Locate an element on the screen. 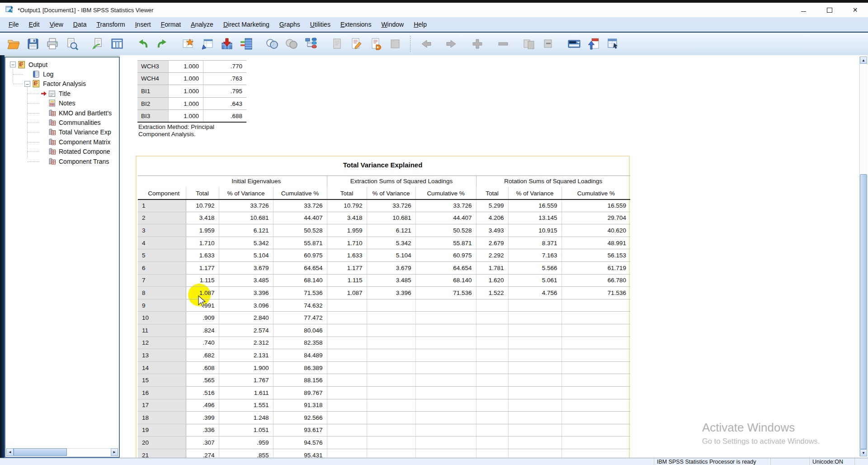 This screenshot has height=465, width=868. tve-row: 20.307.95994.576 is located at coordinates (384, 443).